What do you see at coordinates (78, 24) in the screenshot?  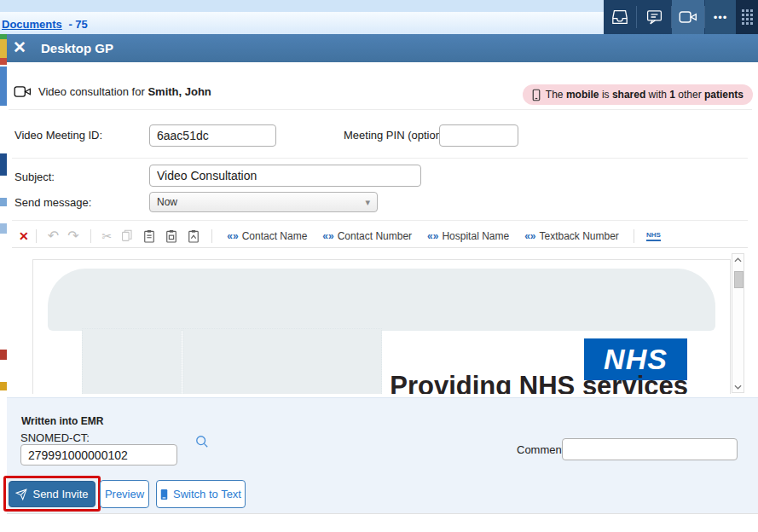 I see `documents-count: - 75` at bounding box center [78, 24].